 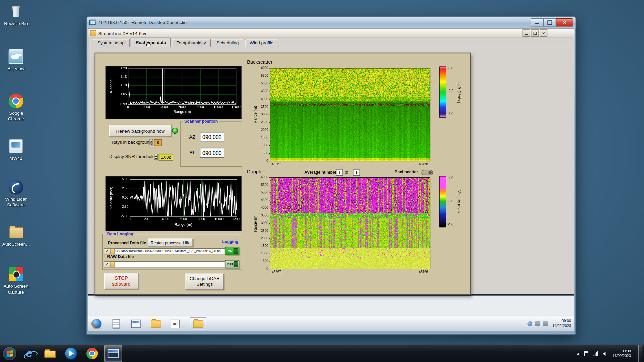 What do you see at coordinates (550, 22) in the screenshot?
I see `rdp-maximize-button` at bounding box center [550, 22].